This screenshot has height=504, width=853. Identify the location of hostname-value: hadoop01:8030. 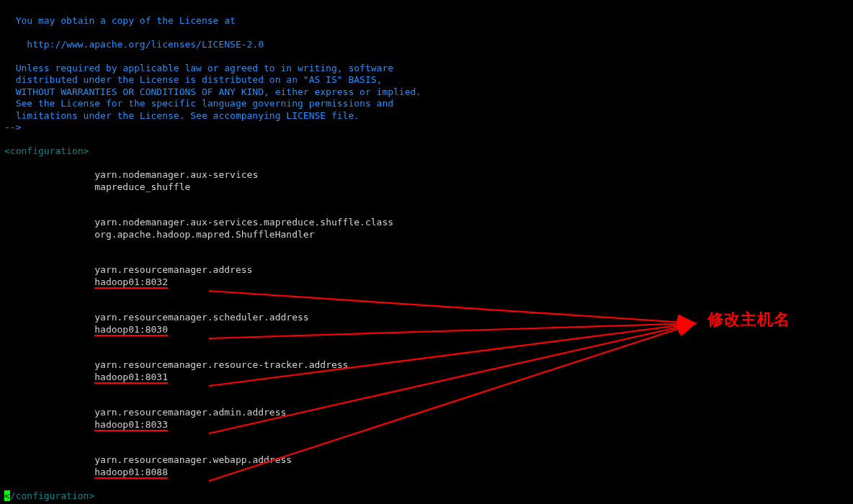
(131, 330).